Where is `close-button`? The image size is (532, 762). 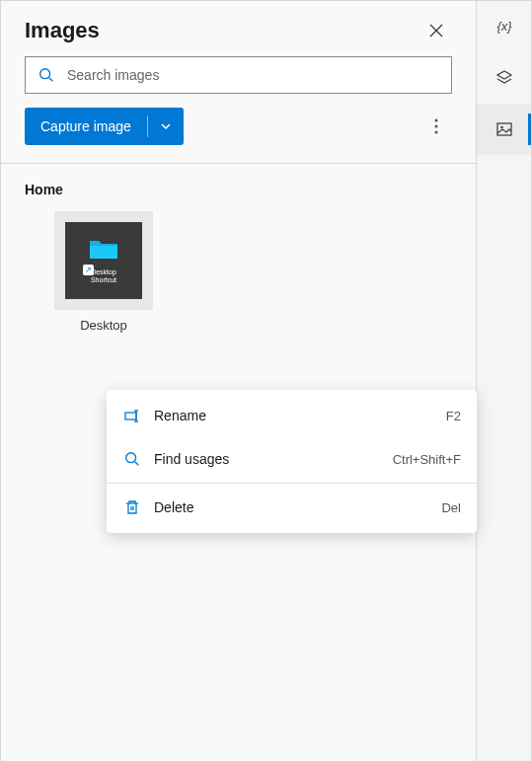 close-button is located at coordinates (436, 31).